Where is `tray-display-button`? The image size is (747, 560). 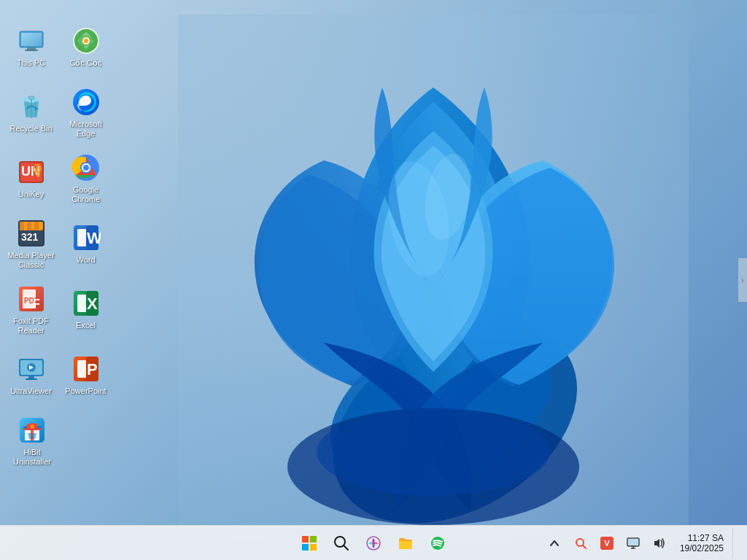
tray-display-button is located at coordinates (633, 543).